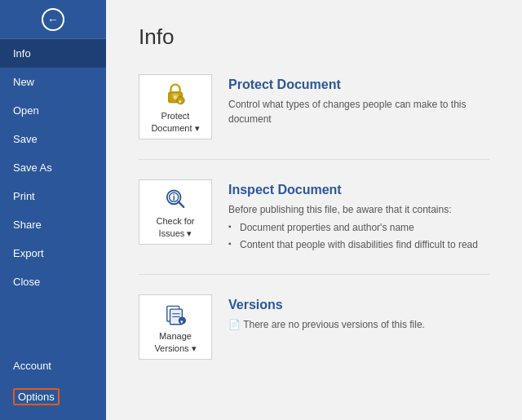  Describe the element at coordinates (359, 325) in the screenshot. I see `versions-card-desc: 📄 There are no previous versions of this…` at that location.